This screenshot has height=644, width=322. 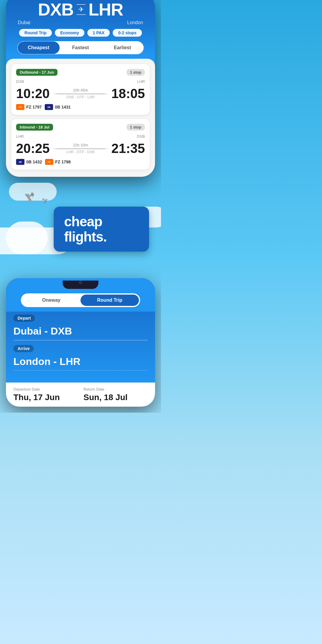 What do you see at coordinates (80, 149) in the screenshot?
I see `inbound-duration-line` at bounding box center [80, 149].